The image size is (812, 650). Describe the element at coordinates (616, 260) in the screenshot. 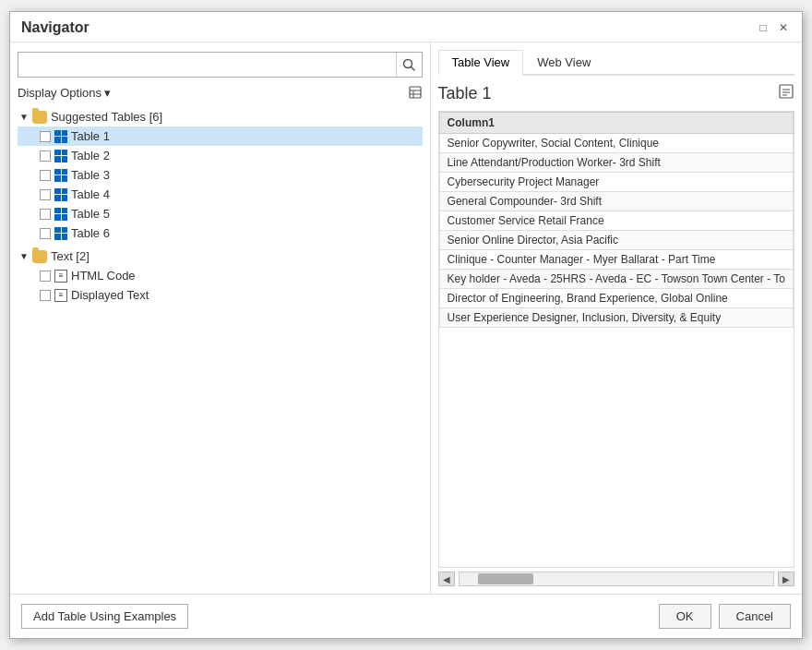

I see `table-row: Clinique - Counter Manager - Myer Ballar…` at that location.